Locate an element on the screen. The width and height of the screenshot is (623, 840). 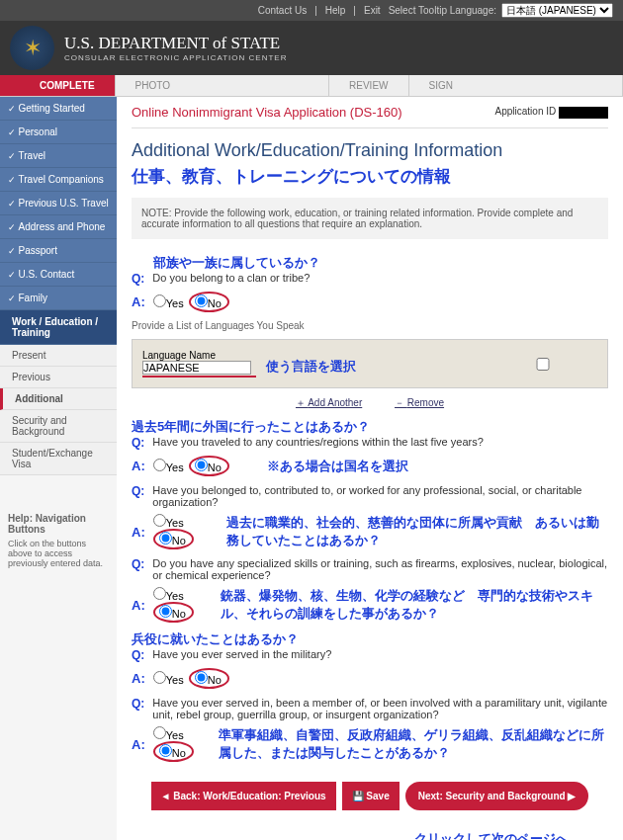
app-title: Online Nonimmigrant Visa Application (DS… is located at coordinates (267, 113).